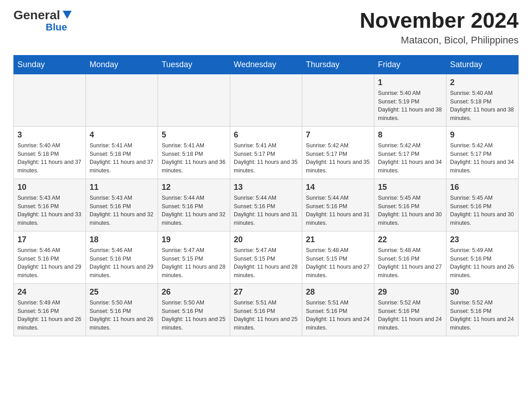 The height and width of the screenshot is (411, 532). Describe the element at coordinates (482, 106) in the screenshot. I see `day-info: Sunrise: 5:40 AMSunset: 5:18 PMDaylight:…` at that location.